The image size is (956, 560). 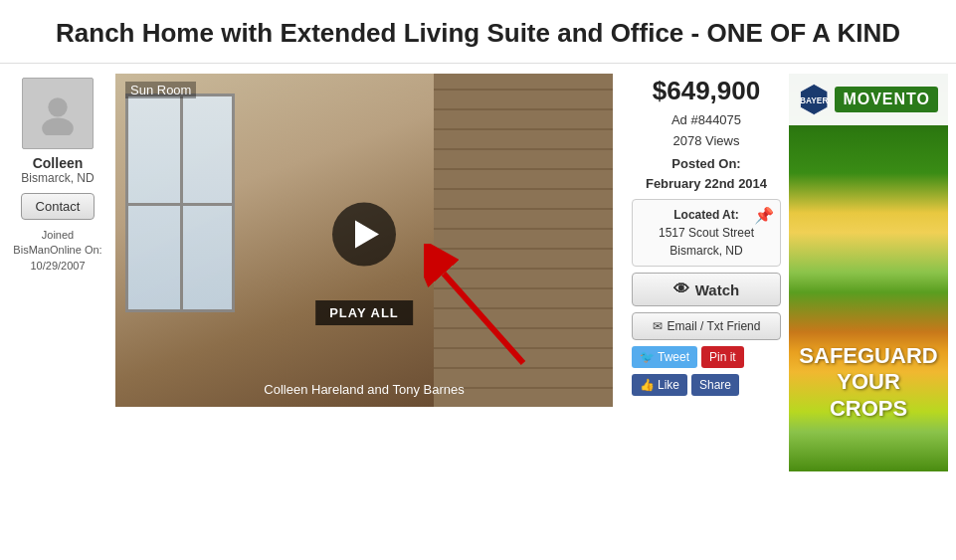 I want to click on address-line1: 1517 Scout Street, so click(x=706, y=233).